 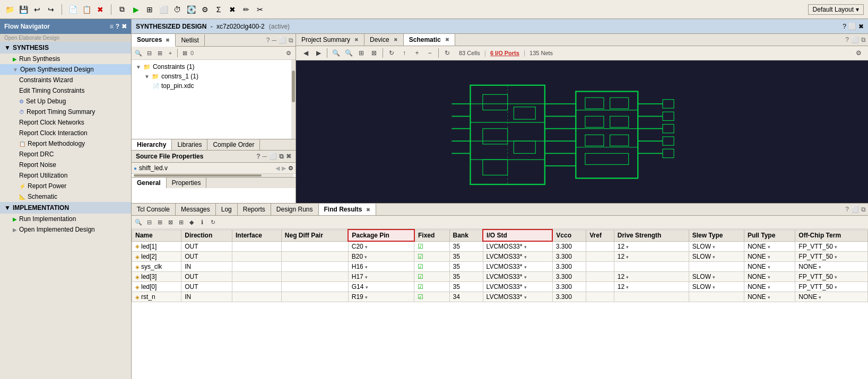 What do you see at coordinates (211, 86) in the screenshot?
I see `top-pin-file: 📄 top_pin.xdc` at bounding box center [211, 86].